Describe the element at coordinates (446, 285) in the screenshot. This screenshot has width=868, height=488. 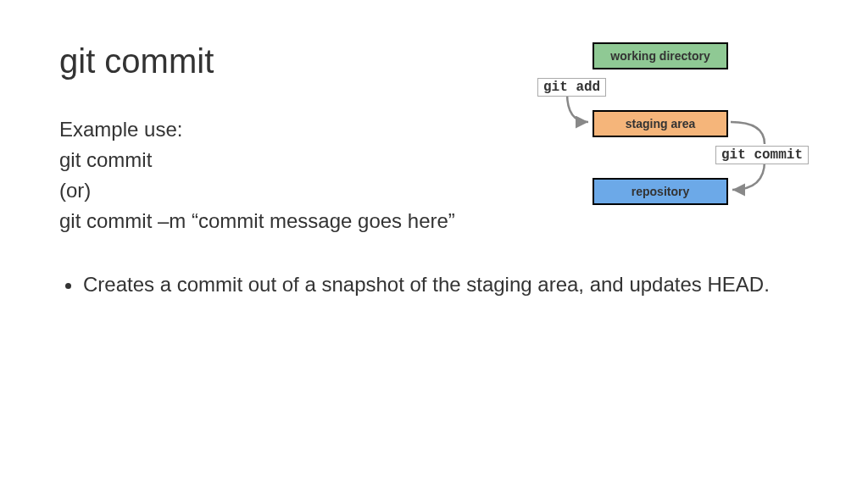
I see `bullet-item: Creates a commit out of a snapshot of th…` at that location.